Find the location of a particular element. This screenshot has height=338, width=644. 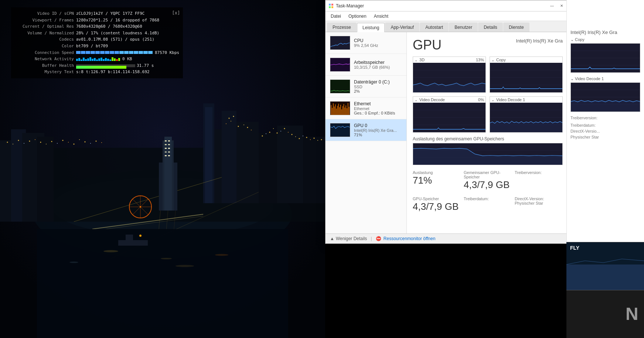

ram-sidebar-info: Arbeitsspeicher 10,3/15,7 GB (66%) is located at coordinates (378, 65).